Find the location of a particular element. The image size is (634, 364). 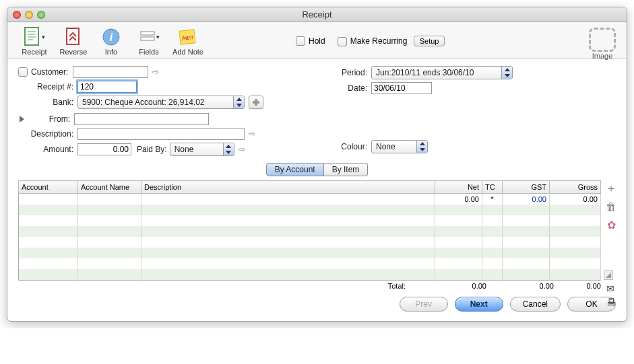

col-account-name: Account Name is located at coordinates (110, 187).